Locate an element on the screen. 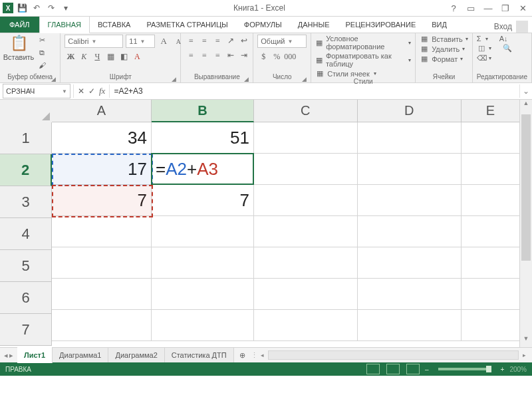 This screenshot has height=399, width=532. zoom-in: + is located at coordinates (503, 370).